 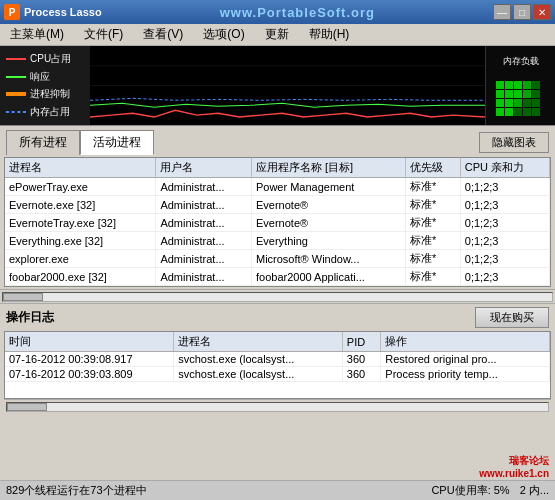 What do you see at coordinates (328, 187) in the screenshot?
I see `app-name-cell: Power Management` at bounding box center [328, 187].